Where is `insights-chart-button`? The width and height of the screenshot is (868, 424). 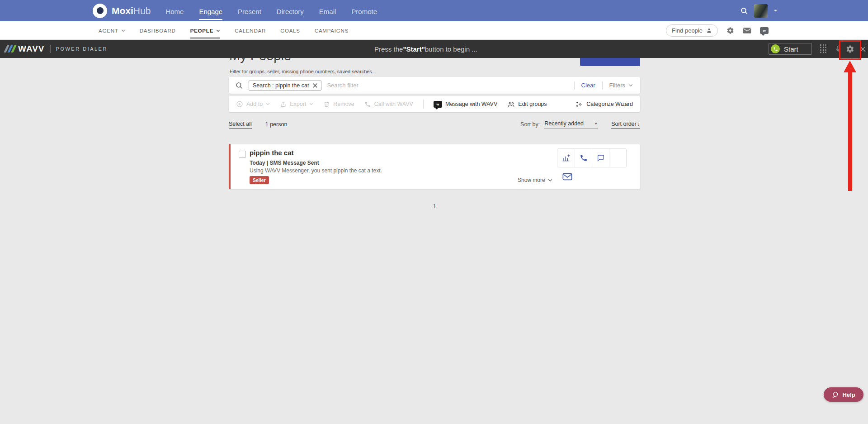 insights-chart-button is located at coordinates (566, 158).